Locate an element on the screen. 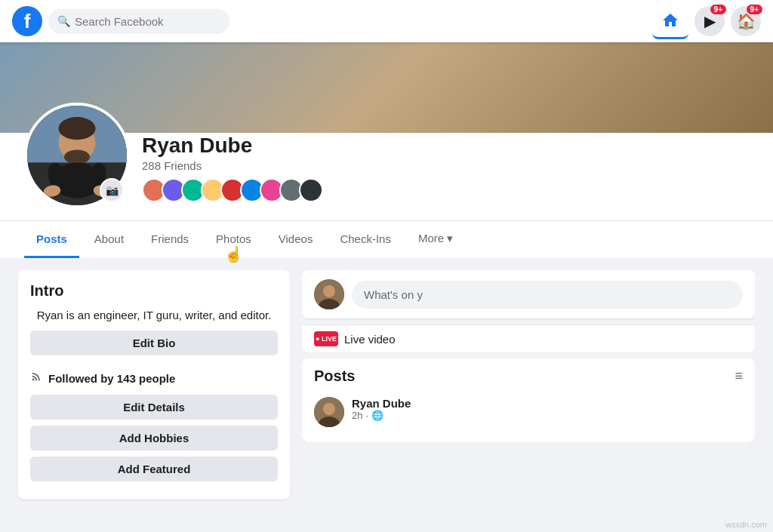 The height and width of the screenshot is (532, 773). create-post-avatar is located at coordinates (329, 294).